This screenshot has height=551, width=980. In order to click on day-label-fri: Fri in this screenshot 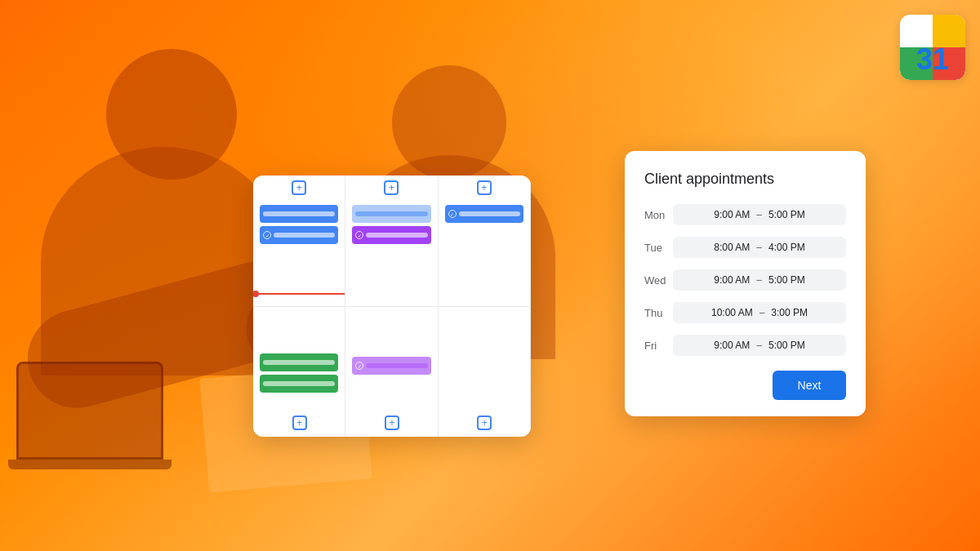, I will do `click(658, 346)`.